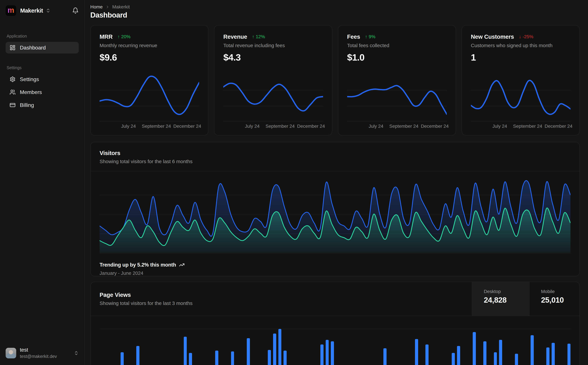 The width and height of the screenshot is (588, 365). Describe the element at coordinates (149, 97) in the screenshot. I see `mrr-sparkline-chart` at that location.